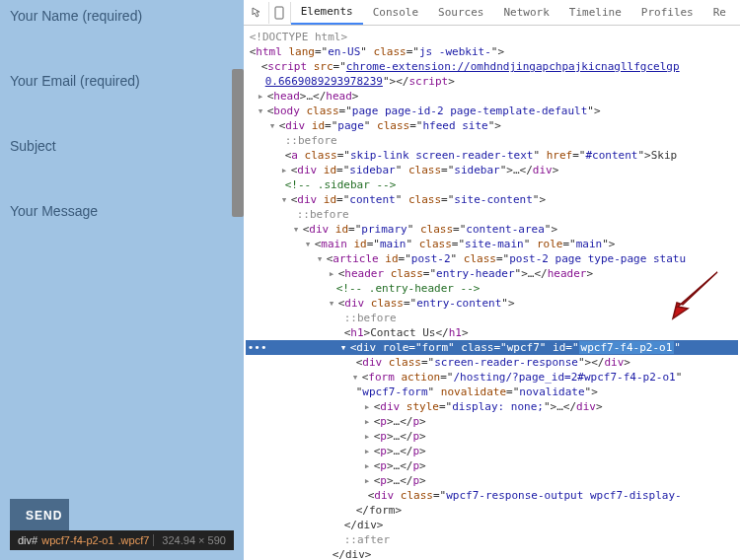 The image size is (740, 560). What do you see at coordinates (491, 363) in the screenshot?
I see `dom-line: <div class="screen-reader-response"></di…` at bounding box center [491, 363].